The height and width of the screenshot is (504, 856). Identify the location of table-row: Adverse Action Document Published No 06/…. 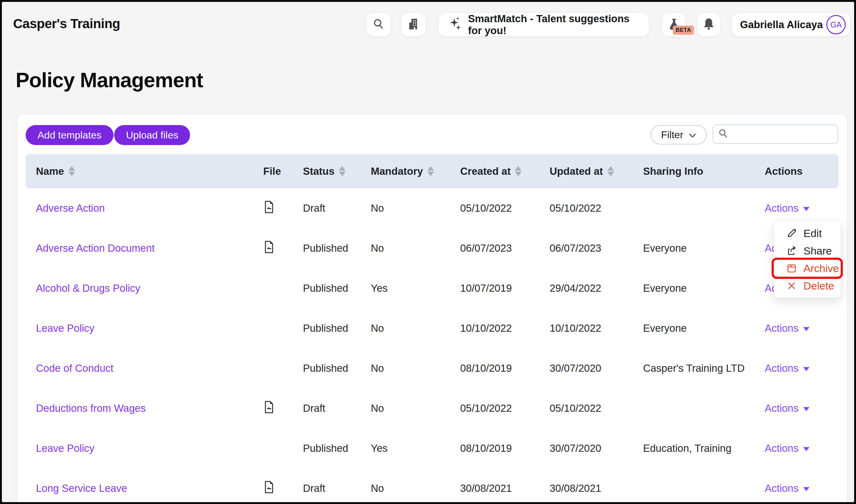
(432, 248).